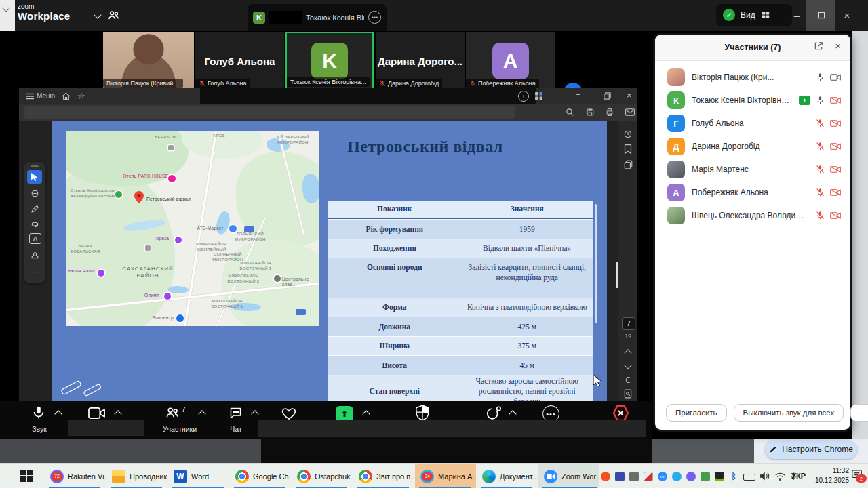  What do you see at coordinates (236, 429) in the screenshot?
I see `chat-label: Чат` at bounding box center [236, 429].